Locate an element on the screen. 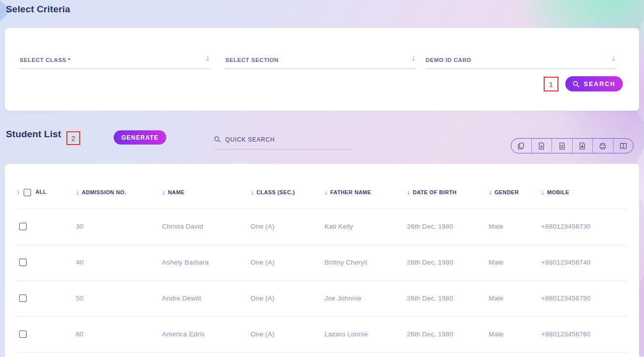  select-class-label: SELECT CLASS * is located at coordinates (45, 60).